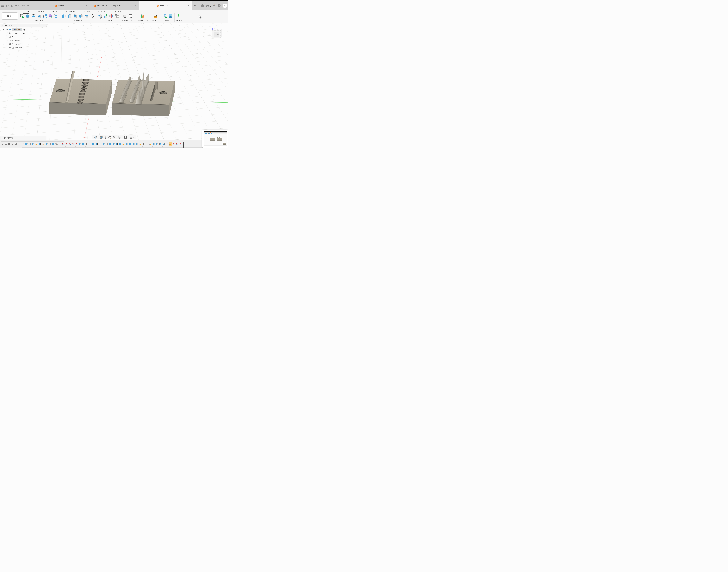  I want to click on extensions-icon, so click(202, 6).